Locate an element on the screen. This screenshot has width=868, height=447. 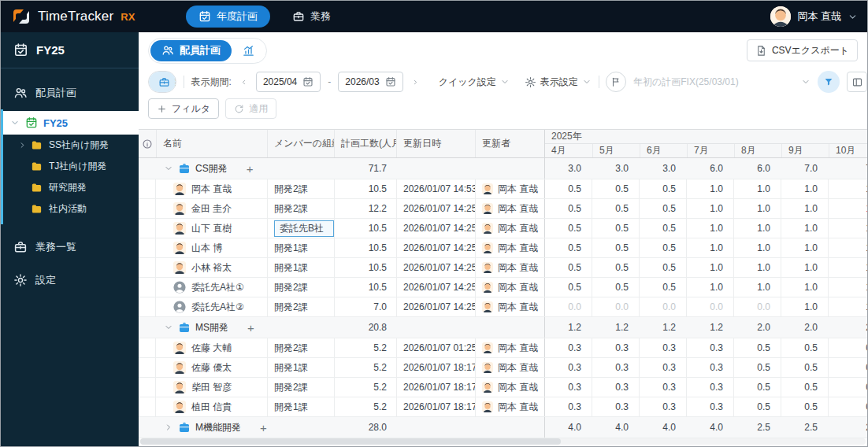
org-cell: 開発1課 is located at coordinates (301, 368).